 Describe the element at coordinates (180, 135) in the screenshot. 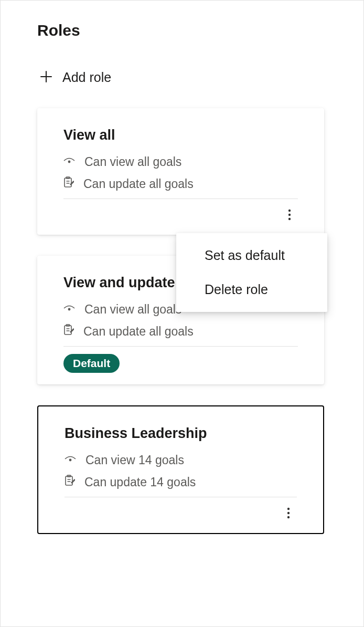

I see `role-title: View all` at that location.